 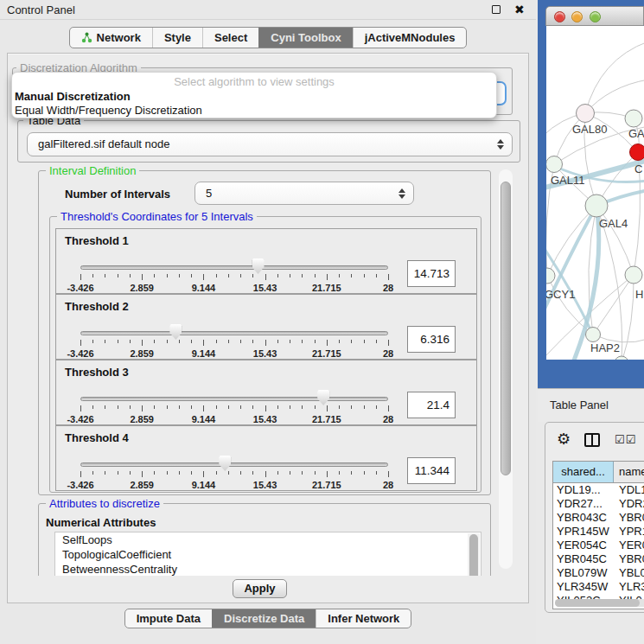 I want to click on panel-scrollbar, so click(x=506, y=369).